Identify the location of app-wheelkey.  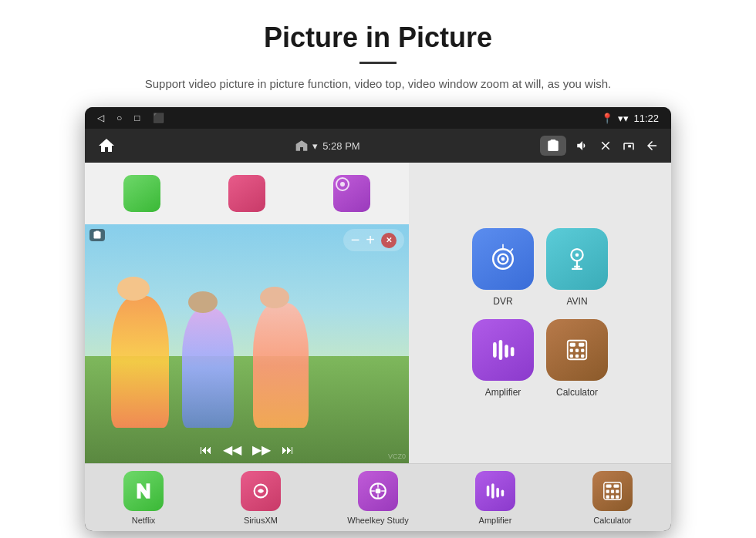
(352, 193).